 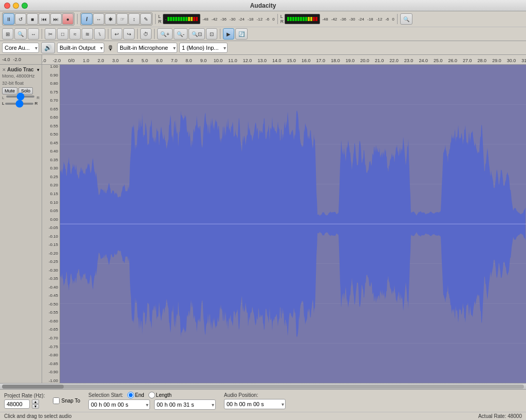 I want to click on center-line, so click(x=293, y=224).